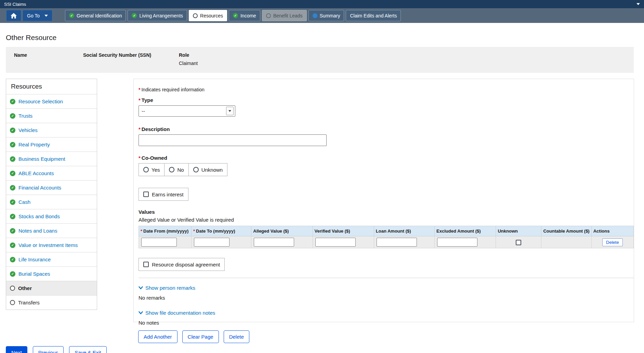 The image size is (644, 353). Describe the element at coordinates (14, 16) in the screenshot. I see `home-button` at that location.